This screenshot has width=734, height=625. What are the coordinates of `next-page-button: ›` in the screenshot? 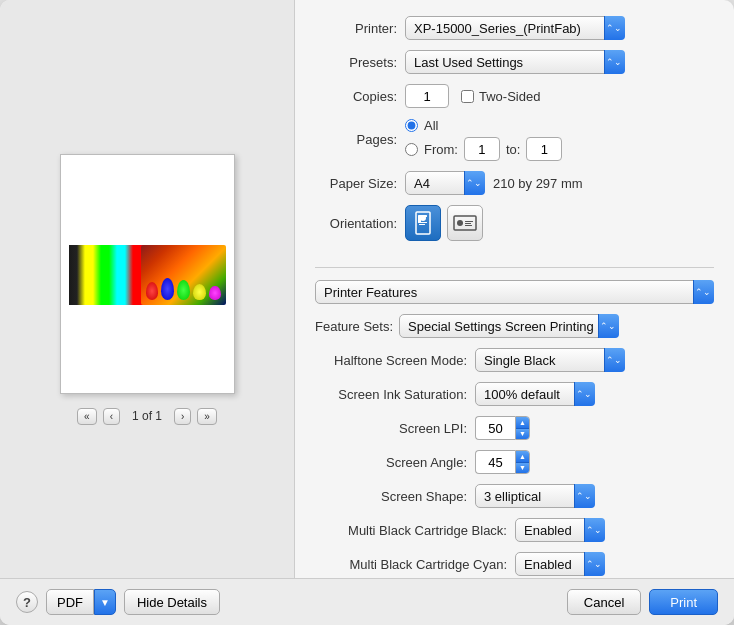 It's located at (182, 416).